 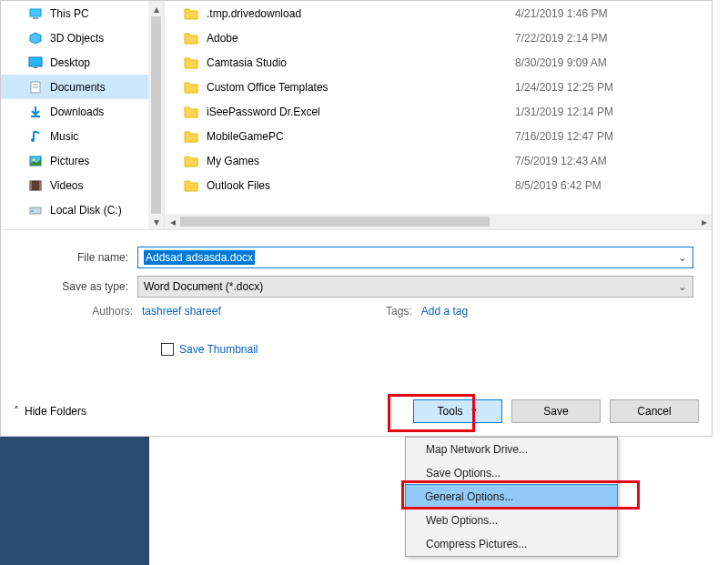 I want to click on videos-icon, so click(x=35, y=186).